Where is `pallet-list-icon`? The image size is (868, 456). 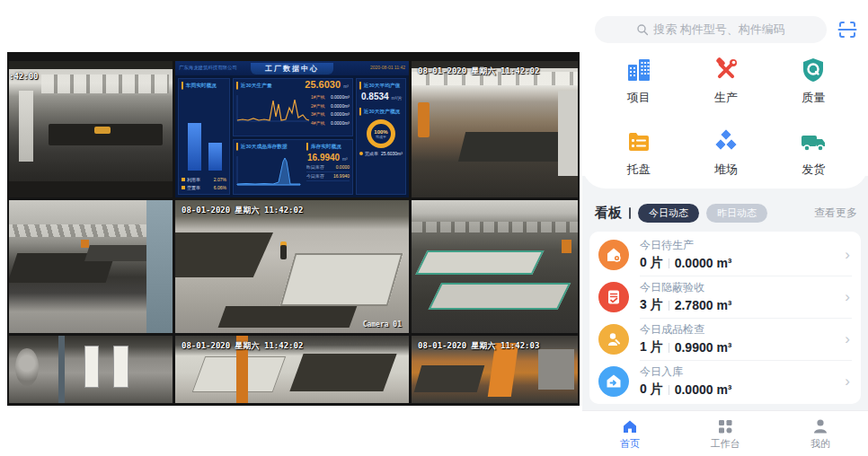
pallet-list-icon is located at coordinates (639, 142).